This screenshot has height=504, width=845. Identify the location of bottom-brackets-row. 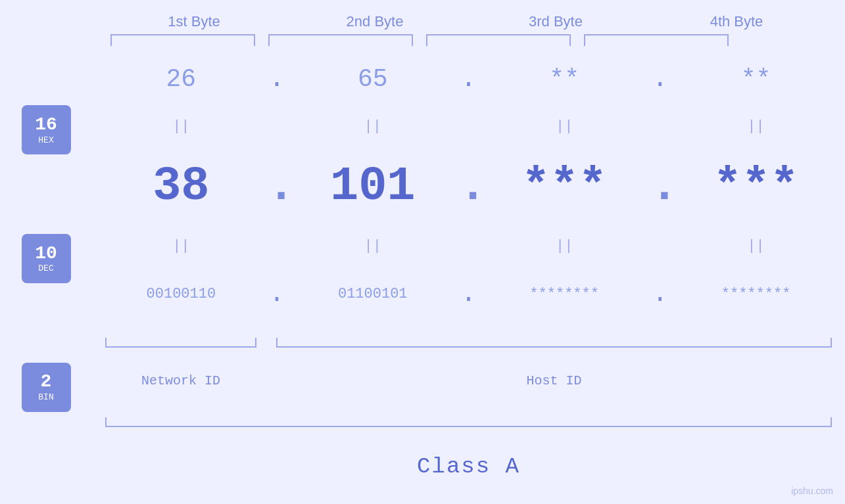
(468, 343).